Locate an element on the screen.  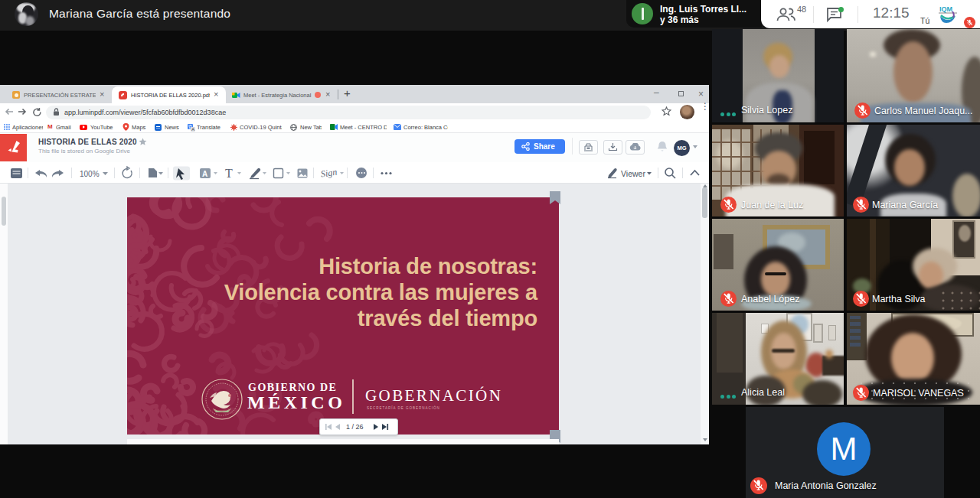
svg-text: Viewer is located at coordinates (633, 174).